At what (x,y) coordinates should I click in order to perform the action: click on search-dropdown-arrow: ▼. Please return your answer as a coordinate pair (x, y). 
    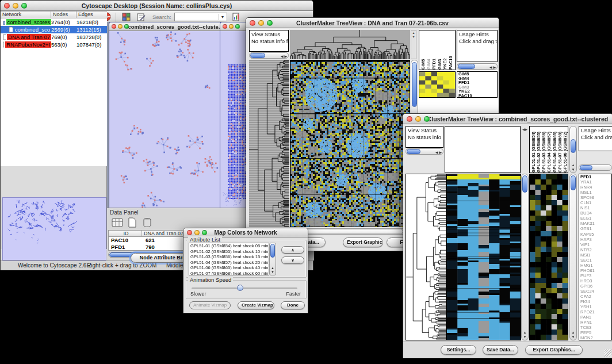
    Looking at the image, I should click on (222, 17).